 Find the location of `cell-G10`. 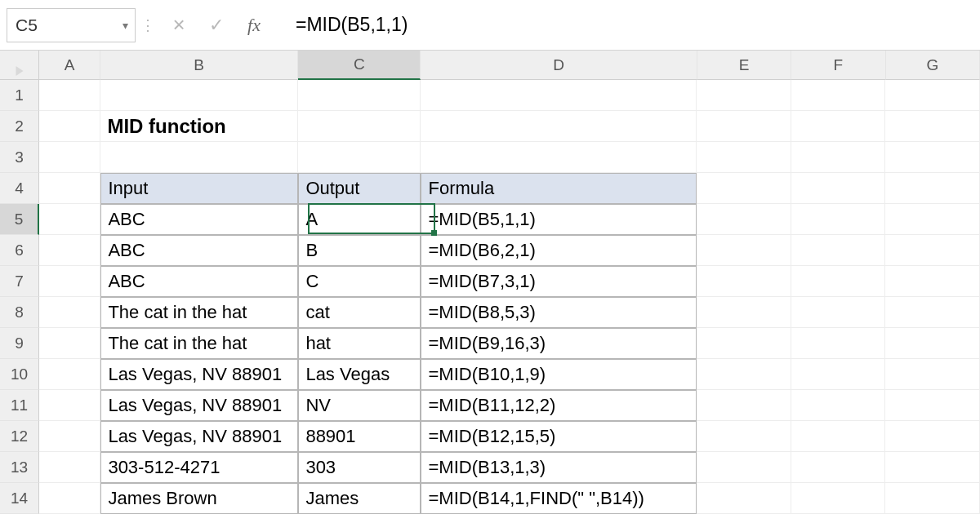

cell-G10 is located at coordinates (933, 374).